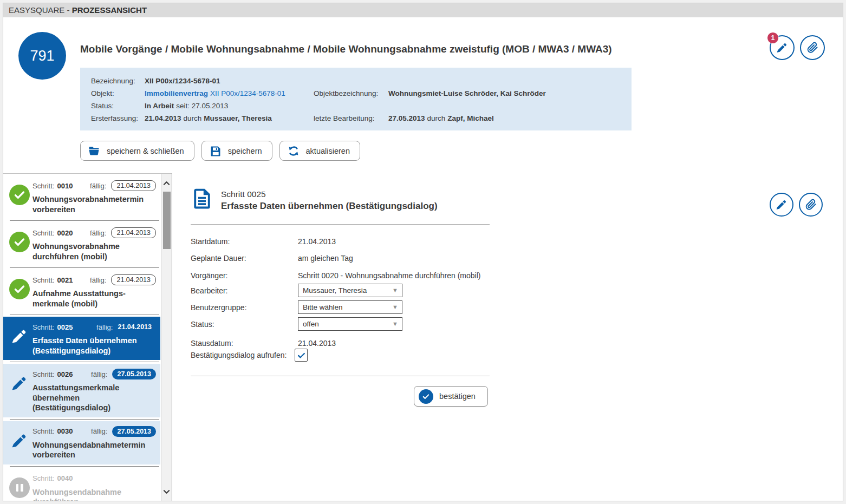 The image size is (846, 504). What do you see at coordinates (389, 276) in the screenshot?
I see `vorgaenger-value: Schritt 0020 - Wohnungsabnahme durchführ…` at bounding box center [389, 276].